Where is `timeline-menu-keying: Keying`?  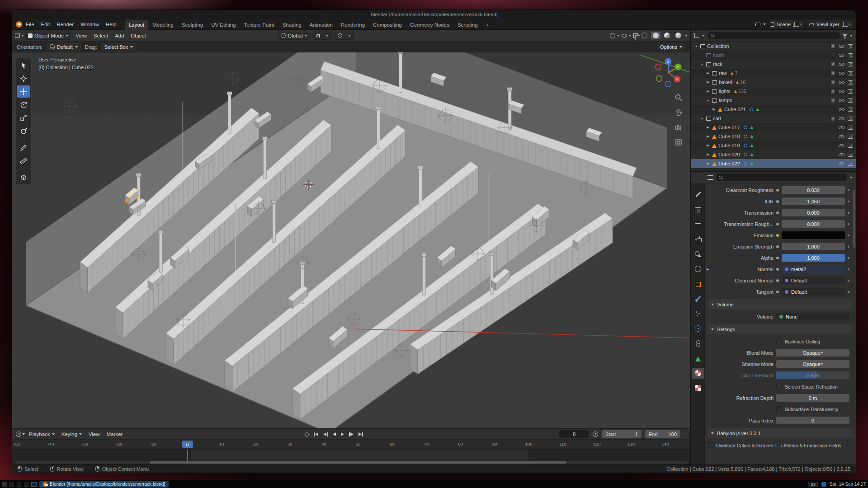
timeline-menu-keying: Keying is located at coordinates (71, 434).